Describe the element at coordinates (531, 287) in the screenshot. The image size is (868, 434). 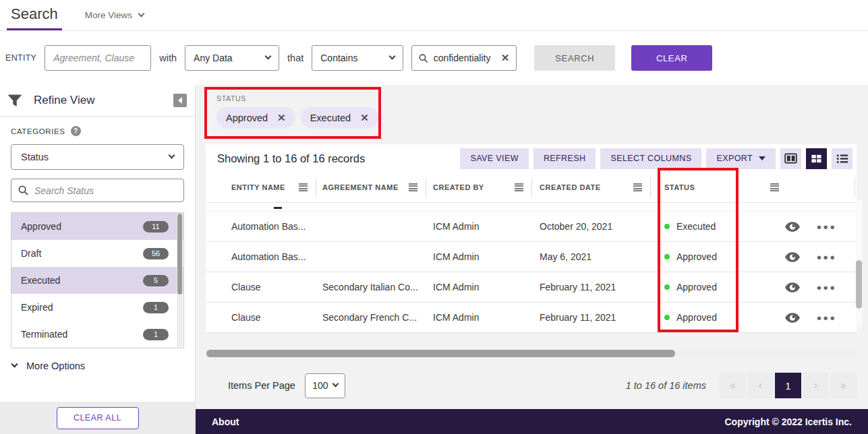
I see `table-row: Clause Secondary Italian Co... ICM Admin…` at that location.